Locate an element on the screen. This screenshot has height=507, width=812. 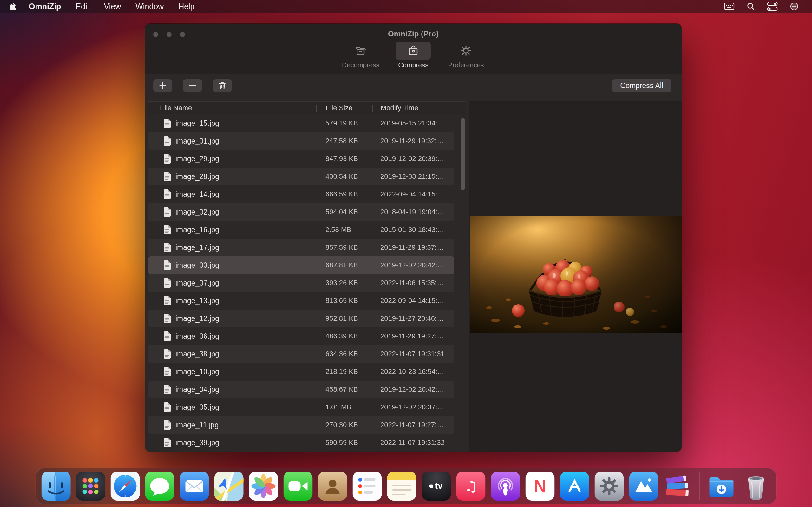
focus-icon is located at coordinates (794, 6).